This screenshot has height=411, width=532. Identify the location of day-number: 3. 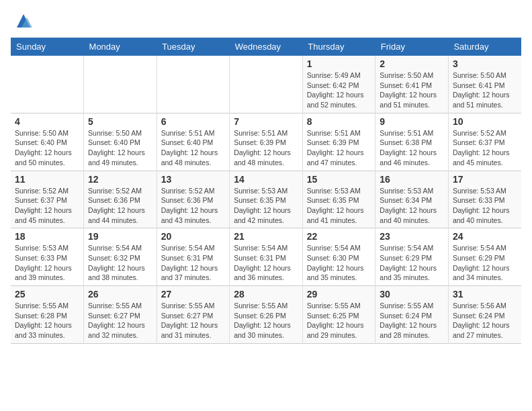
(485, 64).